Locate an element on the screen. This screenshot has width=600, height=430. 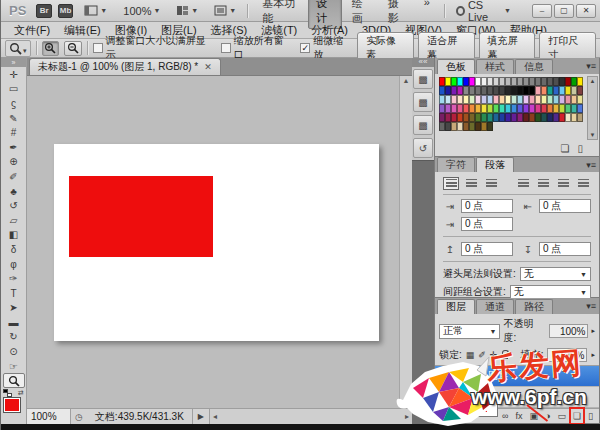
pen-tool: ✑ is located at coordinates (14, 278).